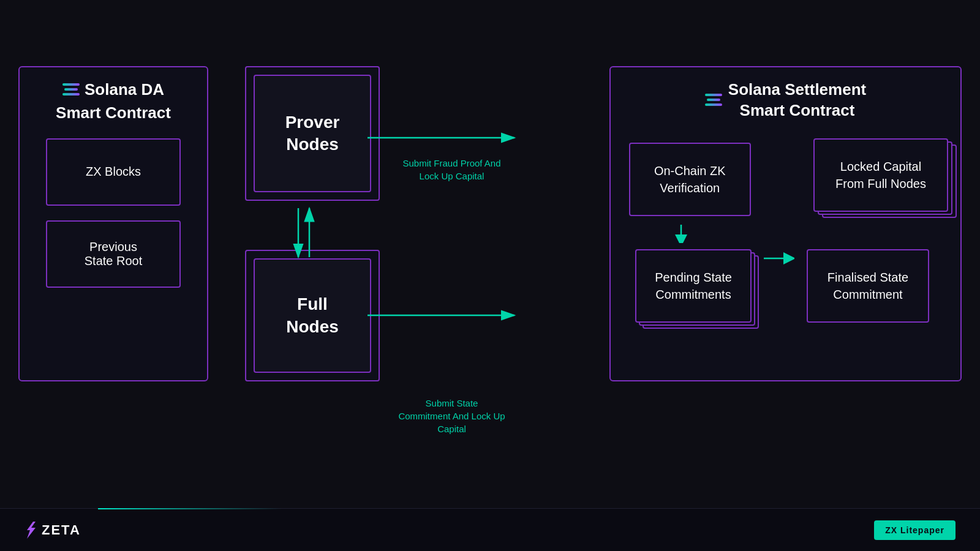  What do you see at coordinates (797, 100) in the screenshot?
I see `settlement-title-text: Solana SettlementSmart Contract` at bounding box center [797, 100].